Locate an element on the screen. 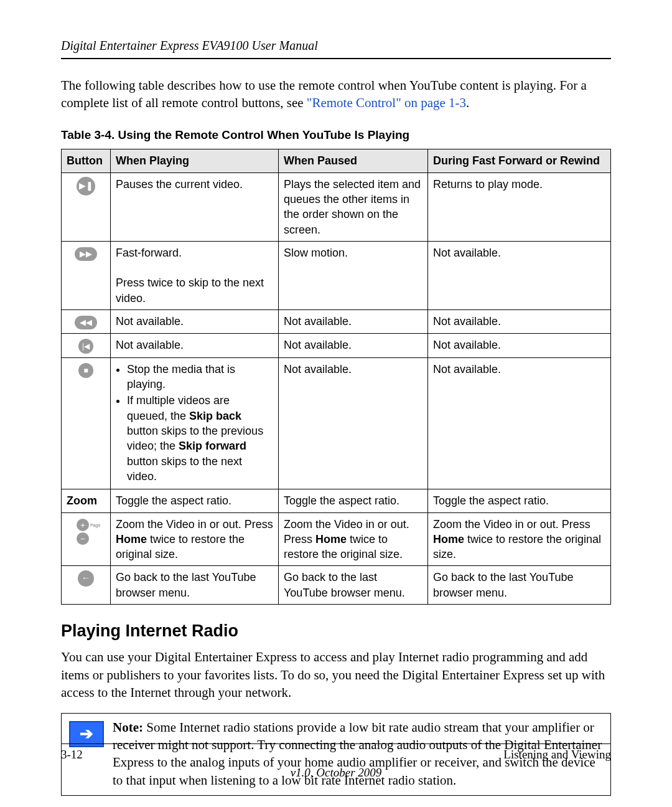  zoom-play-pre: Zoom the Video in or out. Press is located at coordinates (194, 524).